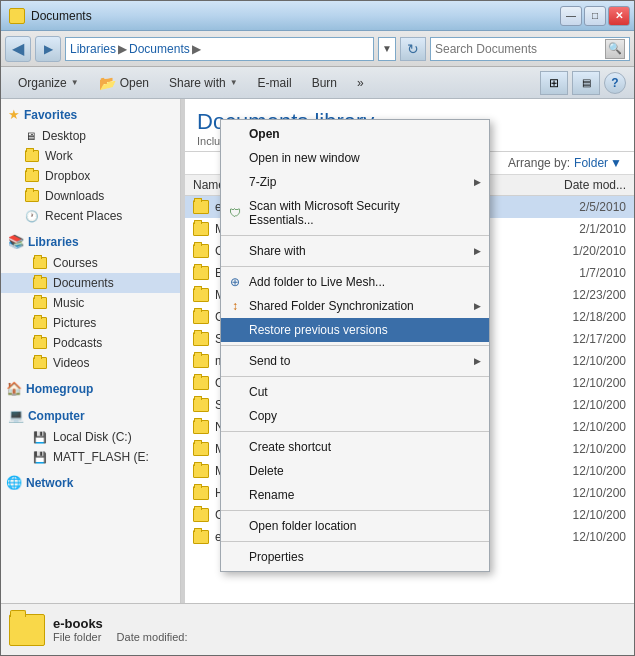 The height and width of the screenshot is (656, 635). Describe the element at coordinates (48, 49) in the screenshot. I see `forward-button: ▶` at that location.